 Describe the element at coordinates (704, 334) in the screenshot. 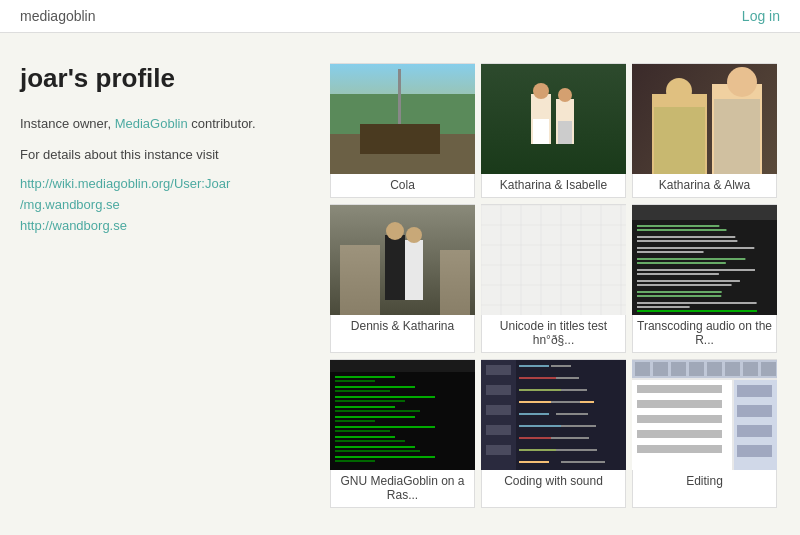

I see `media-label-transcoding-audio: Transcoding audio on the R...` at that location.